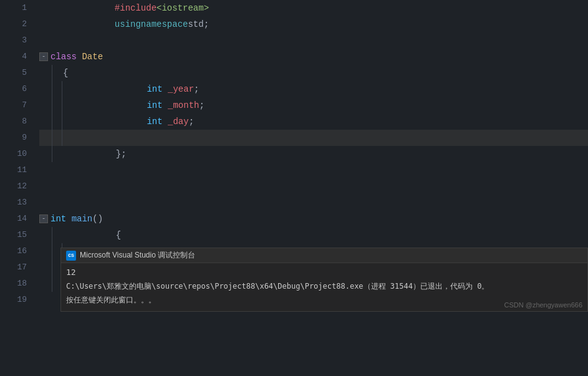  I want to click on output-hint-text: 按任意键关闭此窗口。。。, so click(111, 300).